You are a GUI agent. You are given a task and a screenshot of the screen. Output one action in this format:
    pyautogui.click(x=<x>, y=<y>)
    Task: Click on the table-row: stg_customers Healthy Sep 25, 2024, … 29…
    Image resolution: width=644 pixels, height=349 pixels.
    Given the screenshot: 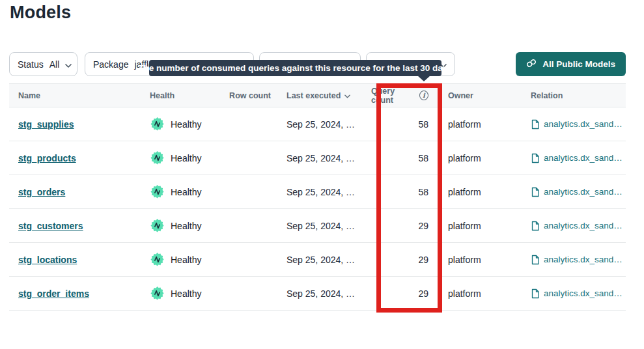 What is the action you would take?
    pyautogui.click(x=318, y=226)
    